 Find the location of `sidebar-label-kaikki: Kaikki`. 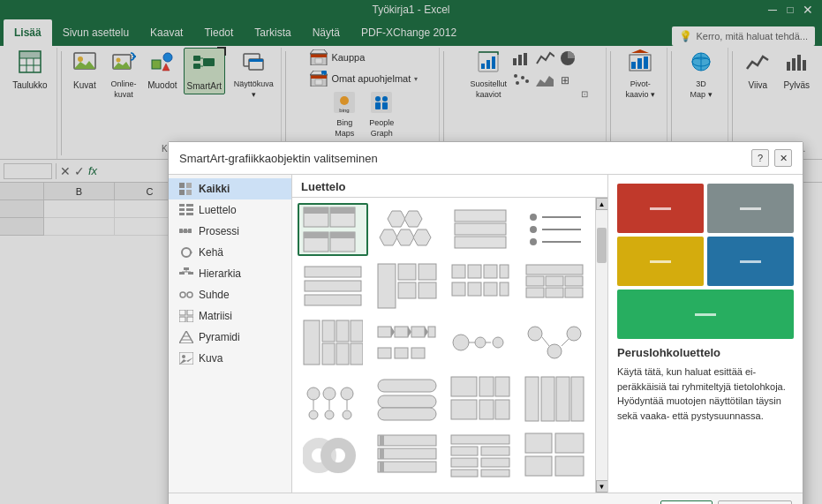

sidebar-label-kaikki: Kaikki is located at coordinates (214, 189).